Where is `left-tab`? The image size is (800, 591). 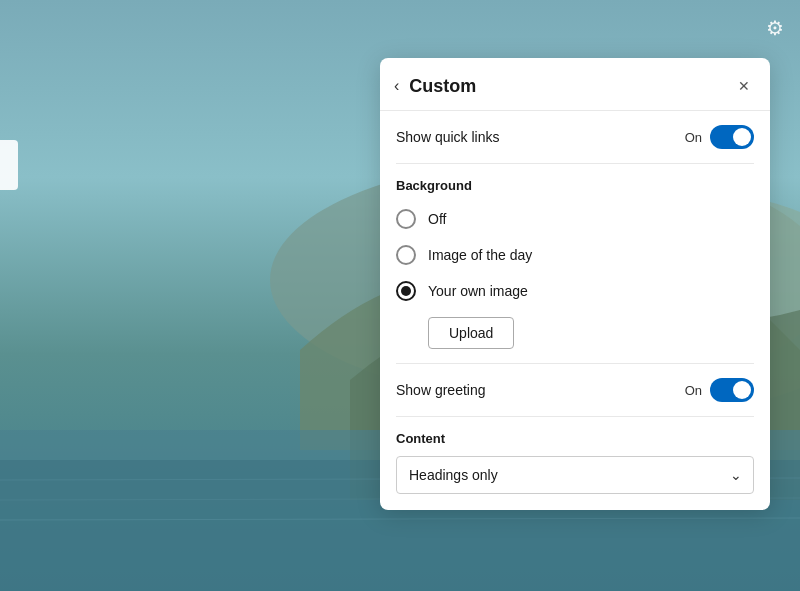
left-tab is located at coordinates (9, 165).